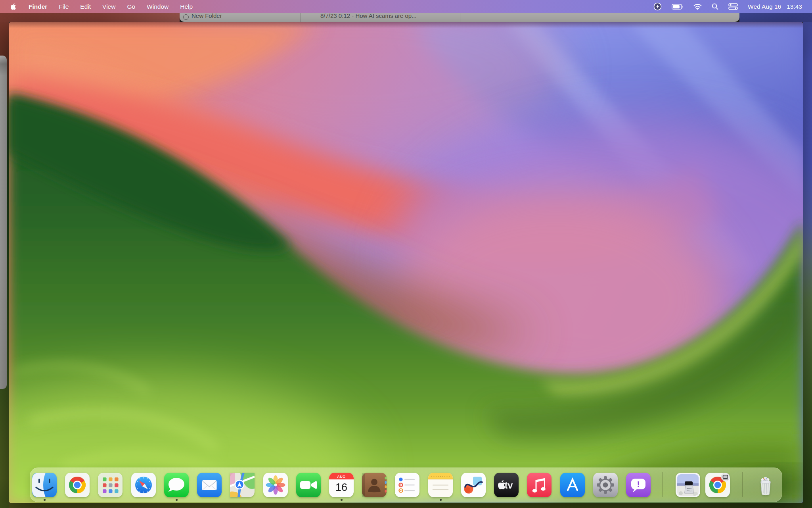 The height and width of the screenshot is (508, 812). I want to click on photos-icon, so click(276, 485).